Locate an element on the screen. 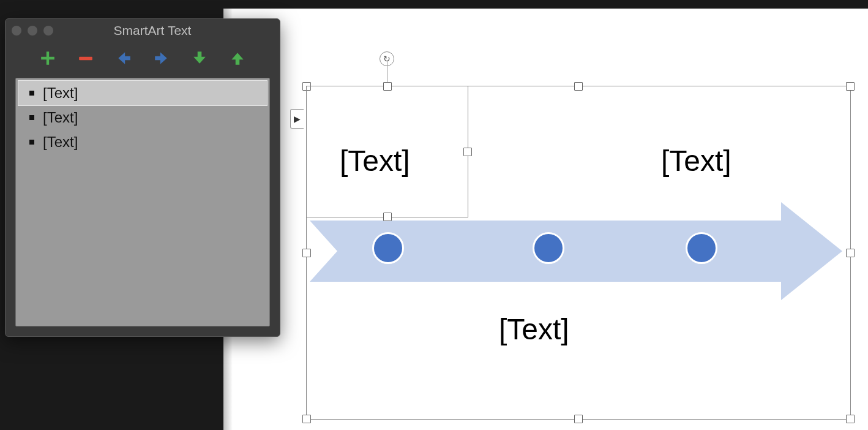 The height and width of the screenshot is (430, 868). arrow-down-icon is located at coordinates (200, 58).